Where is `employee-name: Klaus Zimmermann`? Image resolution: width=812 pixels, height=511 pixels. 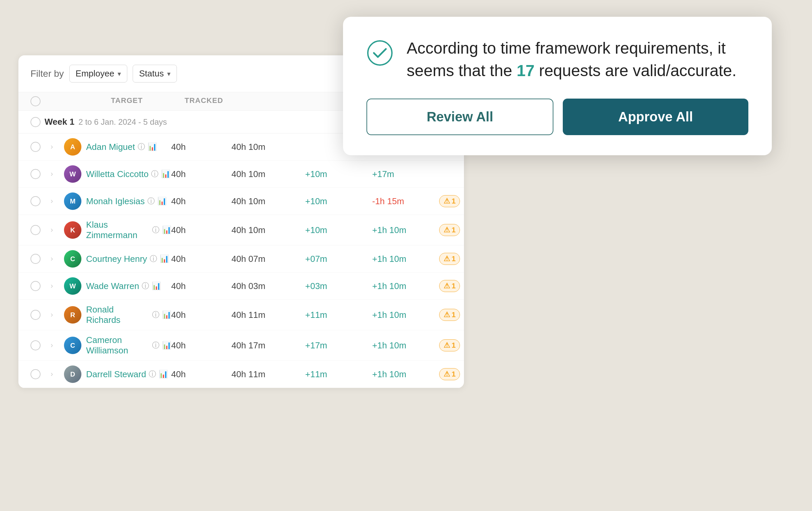
employee-name: Klaus Zimmermann is located at coordinates (118, 230).